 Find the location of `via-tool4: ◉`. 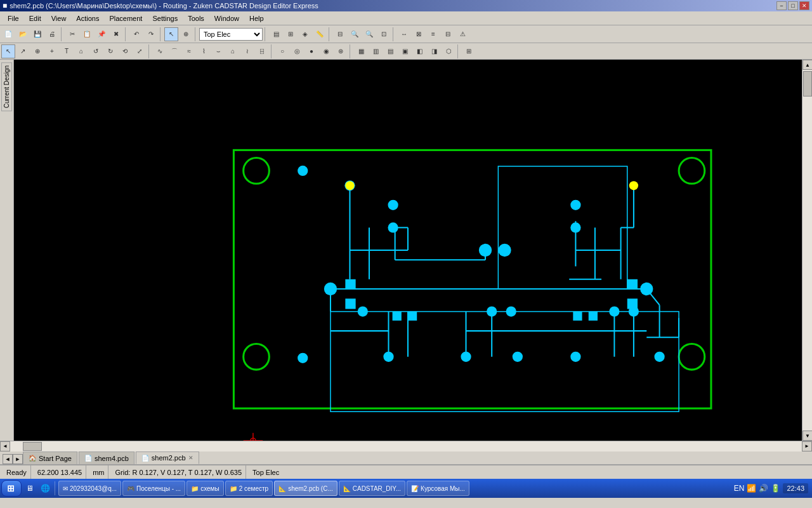

via-tool4: ◉ is located at coordinates (326, 51).